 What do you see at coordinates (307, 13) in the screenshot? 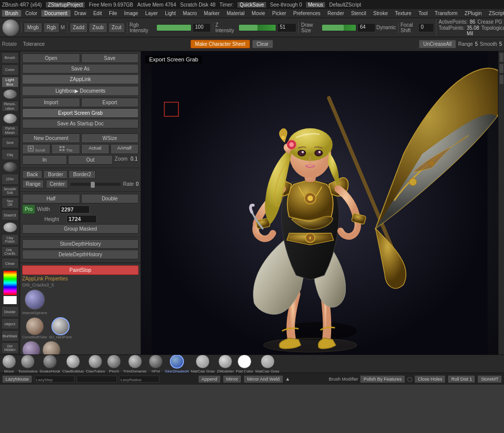
I see `menu-preferences: Preferences` at bounding box center [307, 13].